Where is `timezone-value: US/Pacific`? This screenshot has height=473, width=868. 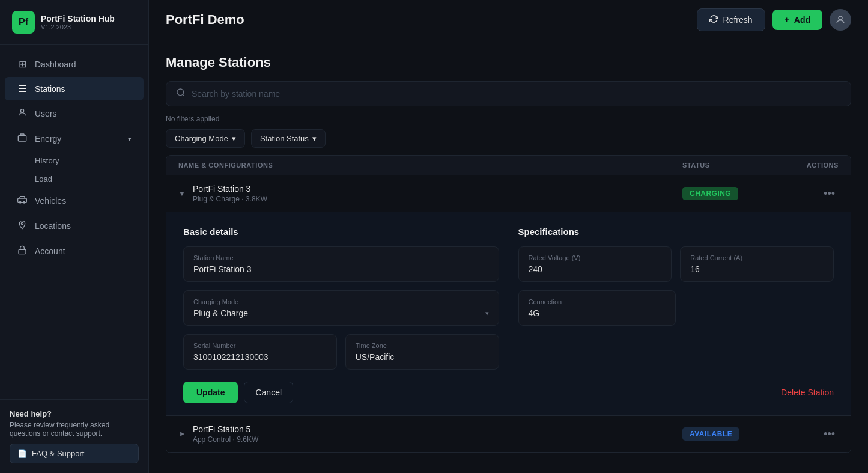 timezone-value: US/Pacific is located at coordinates (375, 357).